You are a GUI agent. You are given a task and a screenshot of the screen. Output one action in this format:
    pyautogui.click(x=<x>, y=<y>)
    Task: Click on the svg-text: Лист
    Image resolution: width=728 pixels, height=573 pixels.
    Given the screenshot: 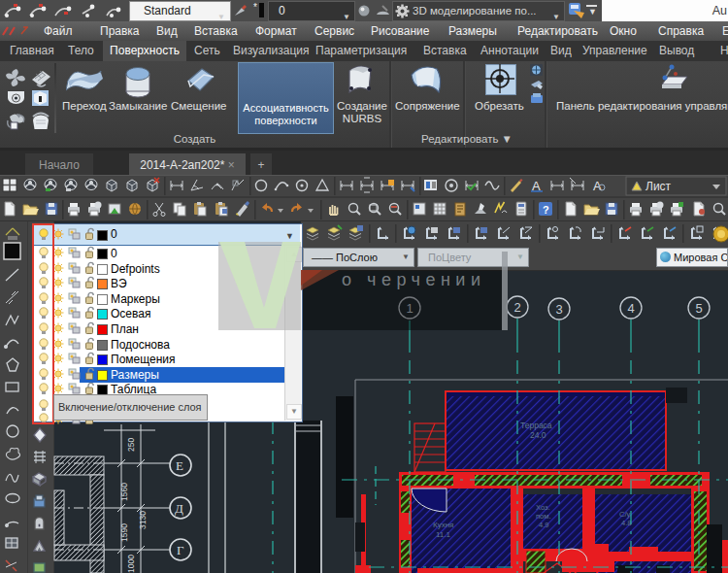 What is the action you would take?
    pyautogui.click(x=658, y=186)
    